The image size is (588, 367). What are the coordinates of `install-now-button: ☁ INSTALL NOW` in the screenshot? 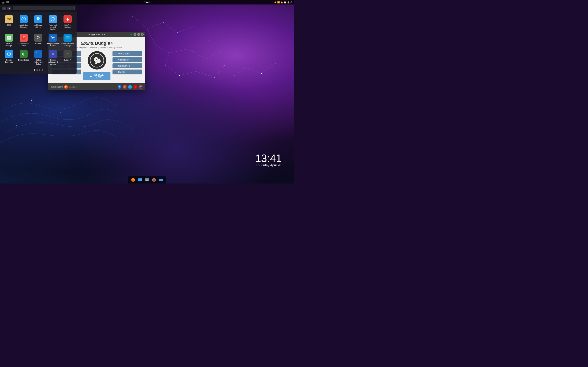 It's located at (97, 76).